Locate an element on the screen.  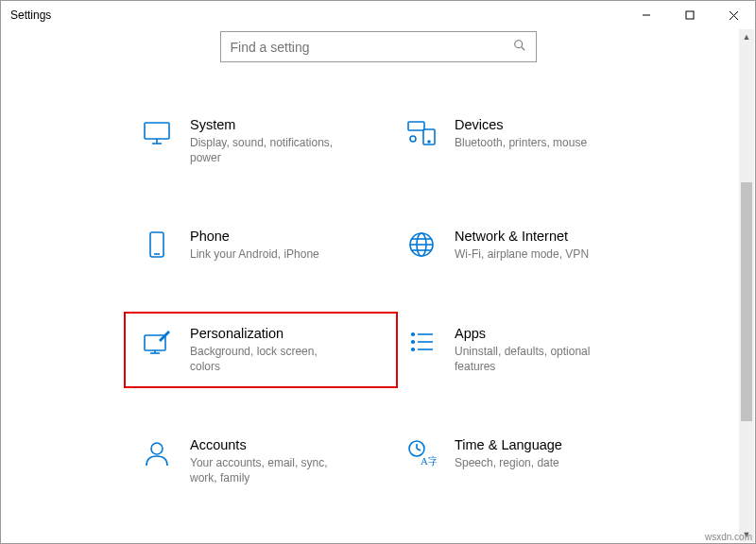
titlebar: Settings is located at coordinates (378, 15).